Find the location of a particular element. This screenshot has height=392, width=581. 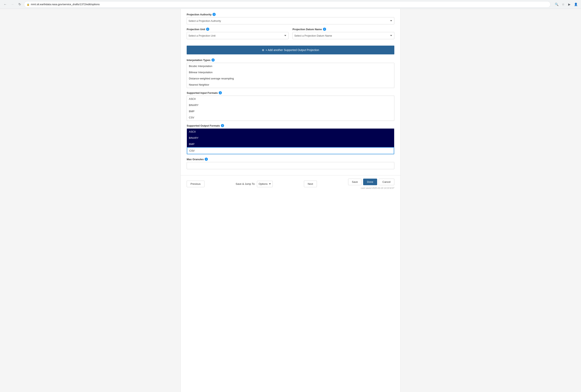

bookmark-icon-btn: ☆ is located at coordinates (563, 4).